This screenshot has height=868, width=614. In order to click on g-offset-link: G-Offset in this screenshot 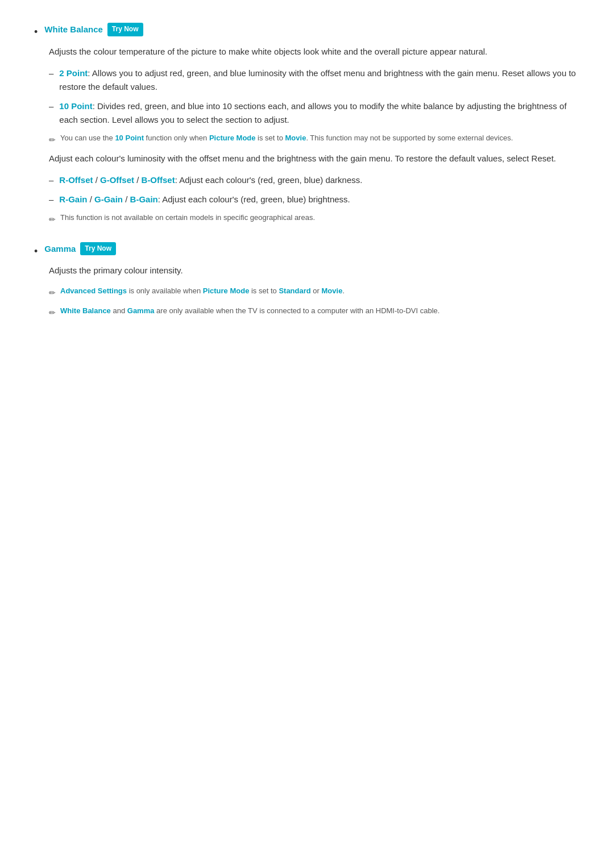, I will do `click(117, 180)`.